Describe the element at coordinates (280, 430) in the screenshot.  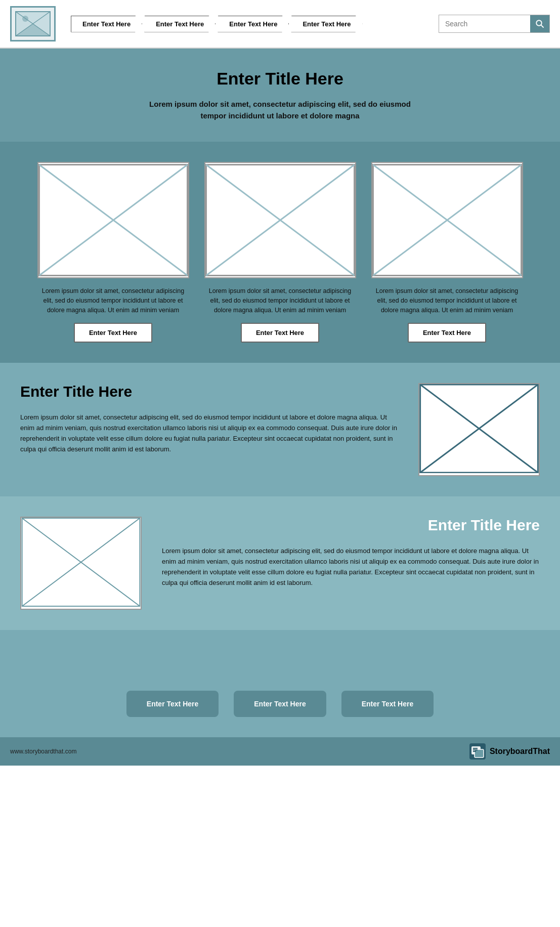
I see `section-text-image-right: Enter Title Here Lorem ipsum dolor sit a…` at that location.